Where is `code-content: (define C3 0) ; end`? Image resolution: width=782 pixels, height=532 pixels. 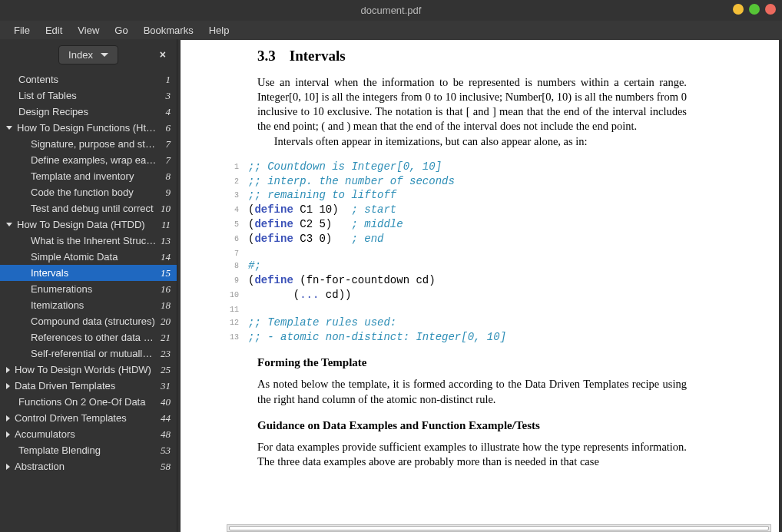
code-content: (define C3 0) ; end is located at coordinates (316, 240).